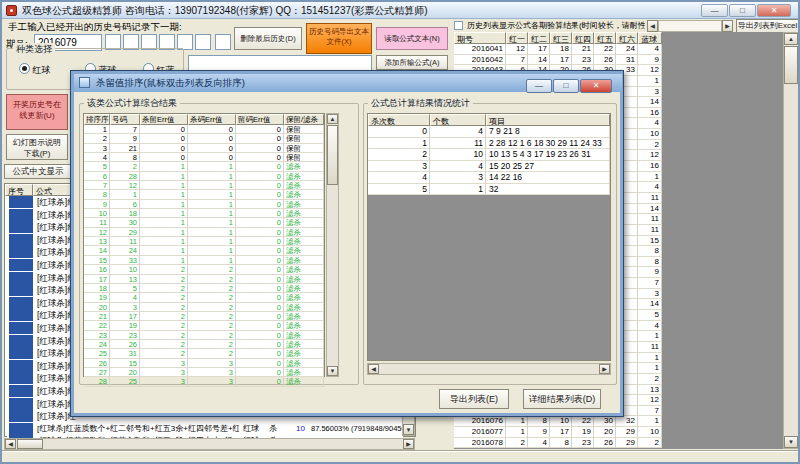 Image resolution: width=800 pixels, height=464 pixels. I want to click on maximize-button: □, so click(742, 10).